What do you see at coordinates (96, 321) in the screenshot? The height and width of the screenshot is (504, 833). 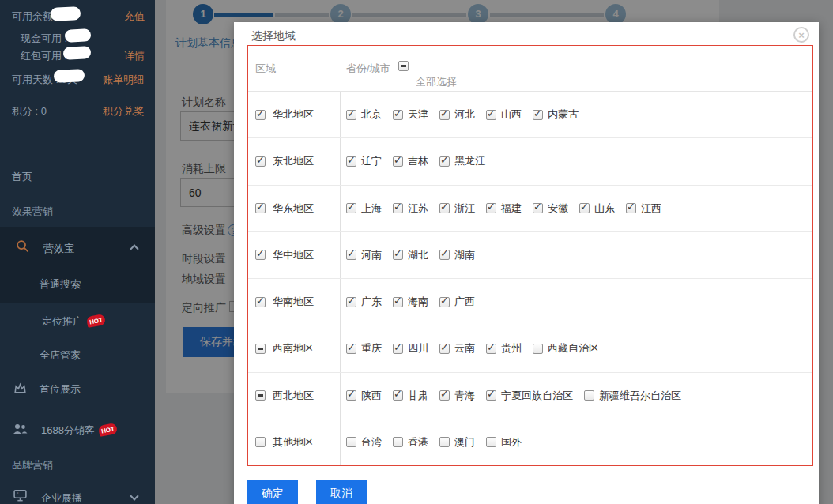 I see `hot-badge: HOT` at bounding box center [96, 321].